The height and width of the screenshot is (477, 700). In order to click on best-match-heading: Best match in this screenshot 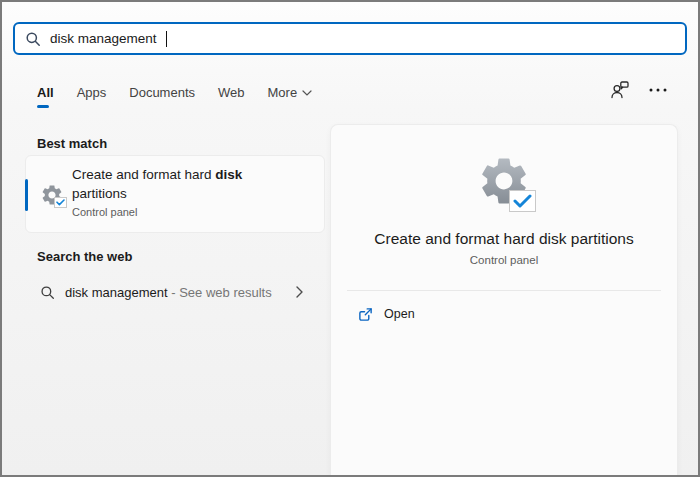, I will do `click(72, 144)`.